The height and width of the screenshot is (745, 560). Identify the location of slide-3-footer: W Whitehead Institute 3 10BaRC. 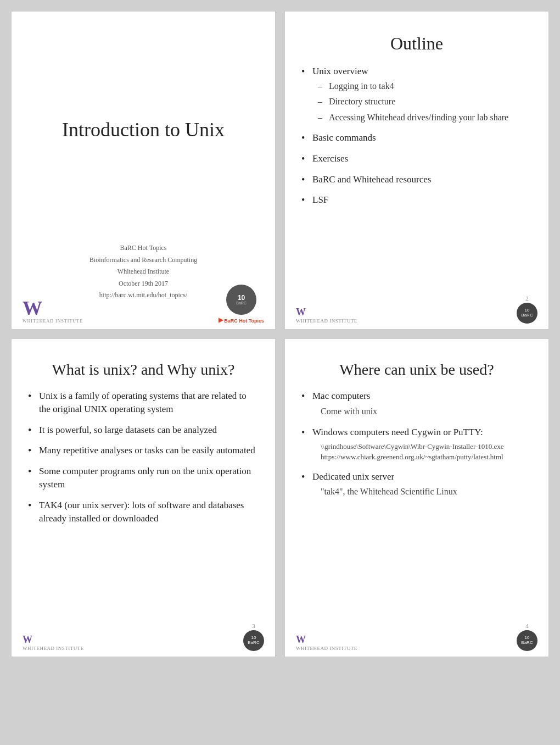
(143, 637).